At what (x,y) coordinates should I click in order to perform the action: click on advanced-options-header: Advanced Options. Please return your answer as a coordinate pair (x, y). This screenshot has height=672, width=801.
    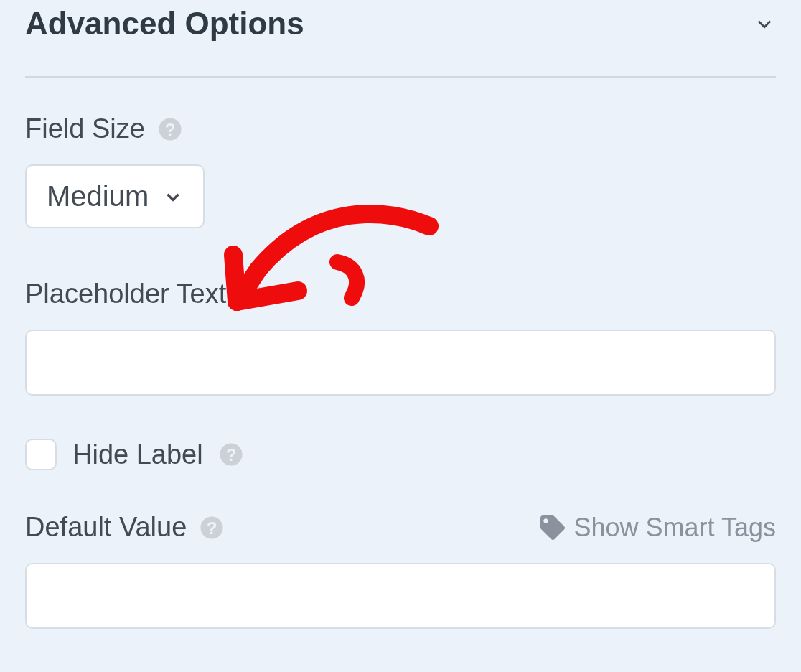
    Looking at the image, I should click on (400, 39).